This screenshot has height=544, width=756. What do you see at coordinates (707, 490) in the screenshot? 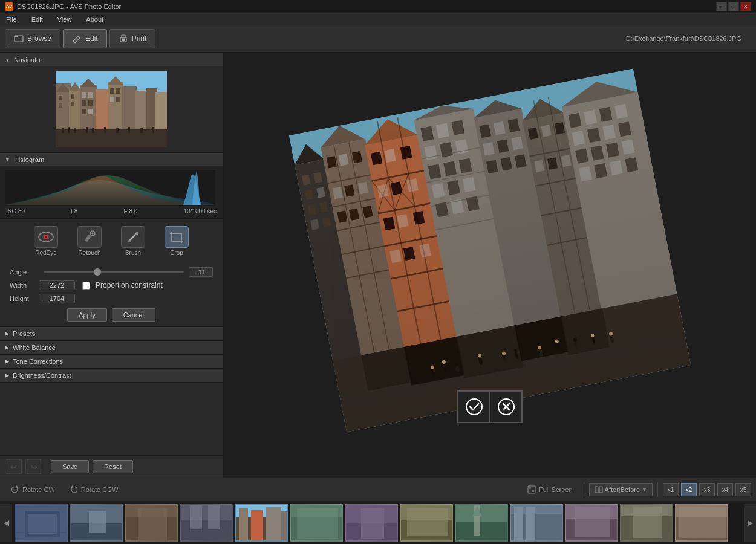
I see `zoom-x3-button: x3` at bounding box center [707, 490].